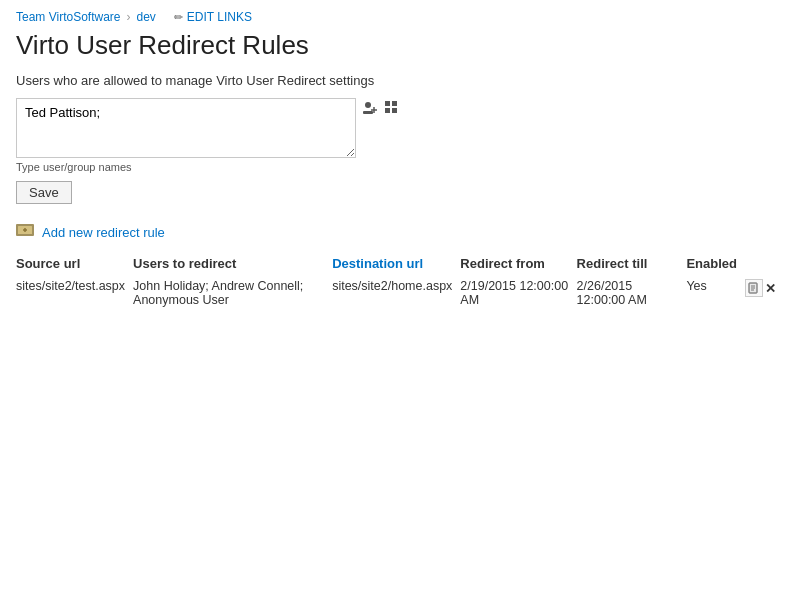  Describe the element at coordinates (716, 293) in the screenshot. I see `cell-enabled: Yes` at that location.